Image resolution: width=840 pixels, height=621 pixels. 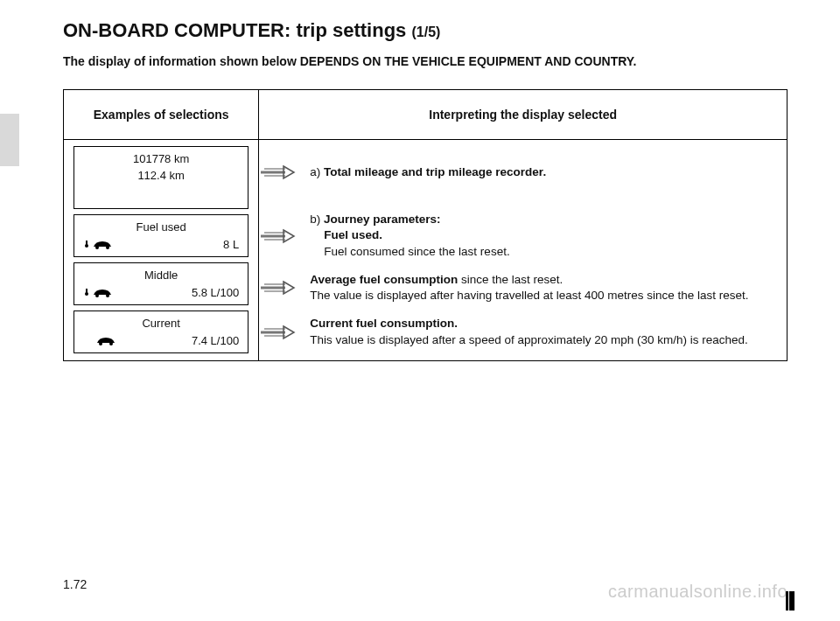 I want to click on fuel-used-value: 8 L, so click(x=178, y=245).